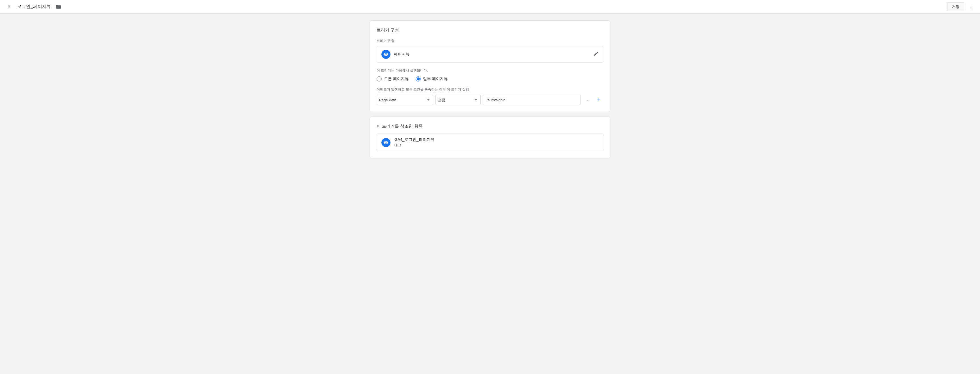 The height and width of the screenshot is (374, 980). What do you see at coordinates (971, 7) in the screenshot?
I see `more-options-button: ⋮` at bounding box center [971, 7].